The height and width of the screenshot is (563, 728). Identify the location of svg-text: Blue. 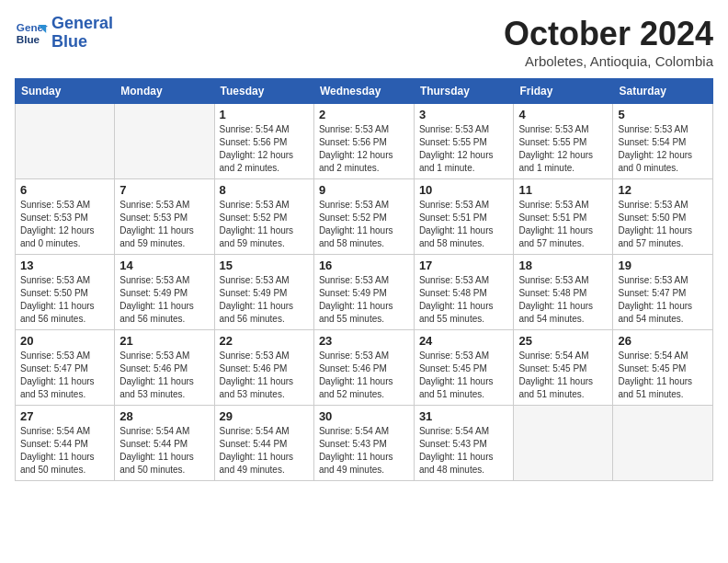
(28, 39).